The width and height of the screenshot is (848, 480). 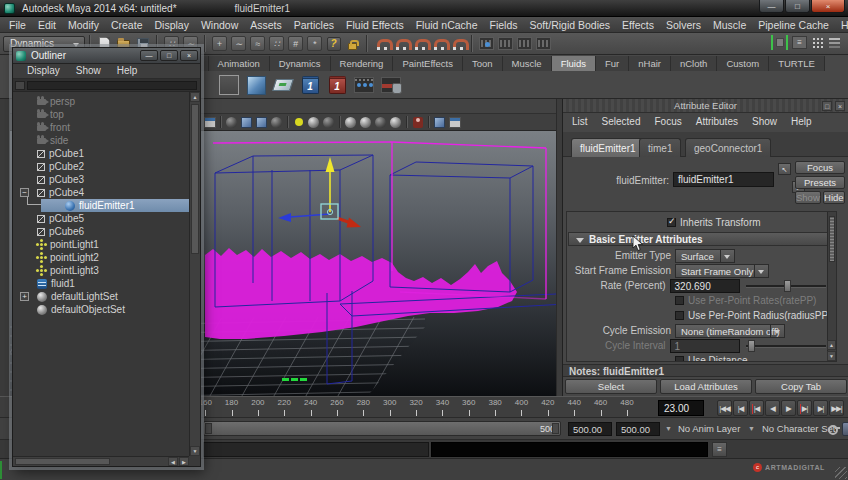 What do you see at coordinates (472, 44) in the screenshot?
I see `separator` at bounding box center [472, 44].